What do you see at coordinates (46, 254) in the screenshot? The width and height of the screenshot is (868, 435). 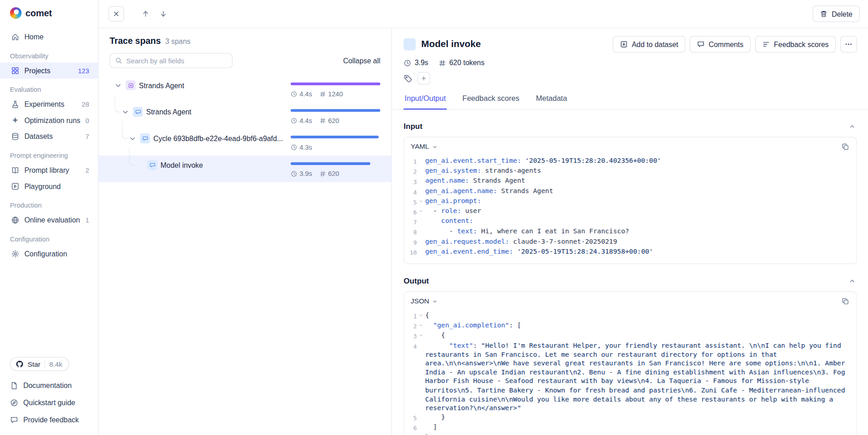 I see `sidebar-item-label: Configuration` at bounding box center [46, 254].